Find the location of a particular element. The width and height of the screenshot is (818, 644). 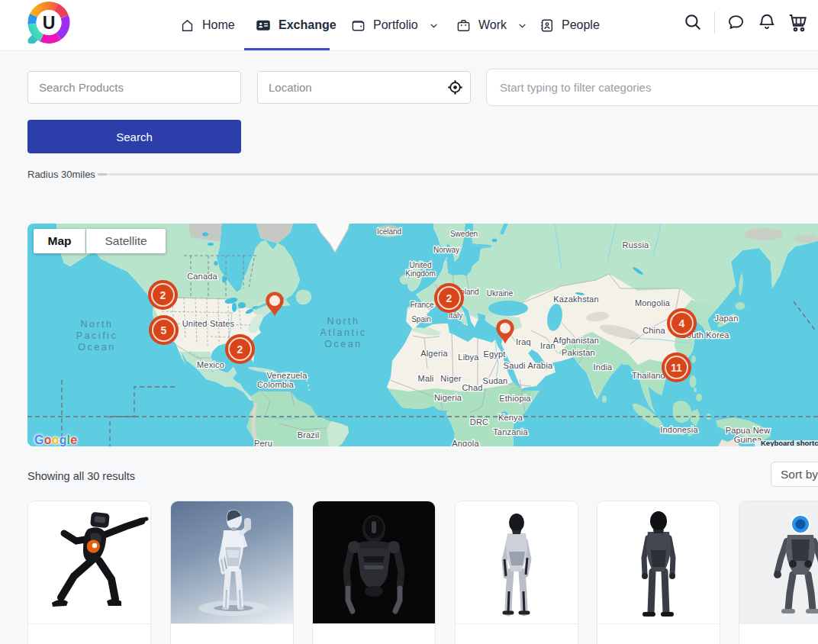

svg-text: Pacific is located at coordinates (97, 336).